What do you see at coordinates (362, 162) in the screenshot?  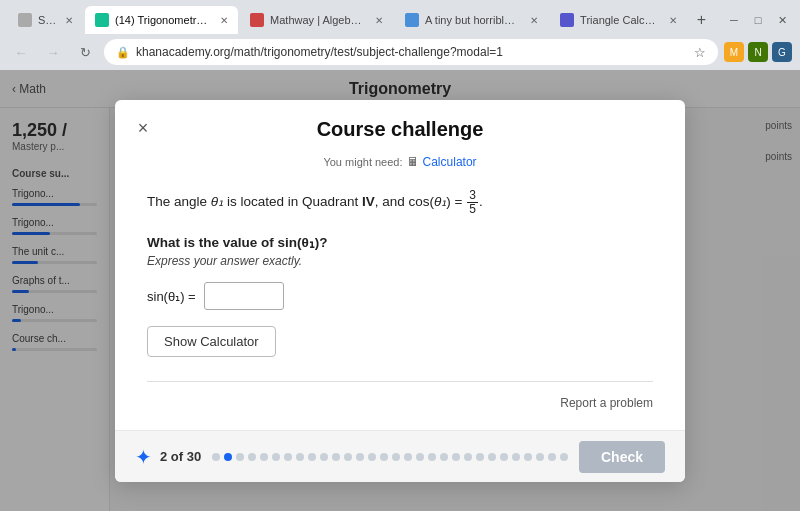 I see `need-label-text: You might need:` at bounding box center [362, 162].